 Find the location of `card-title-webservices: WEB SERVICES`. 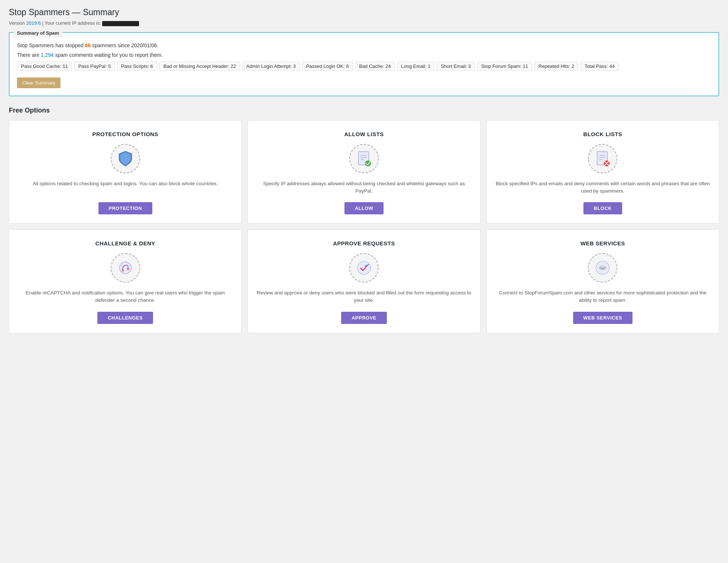

card-title-webservices: WEB SERVICES is located at coordinates (603, 243).